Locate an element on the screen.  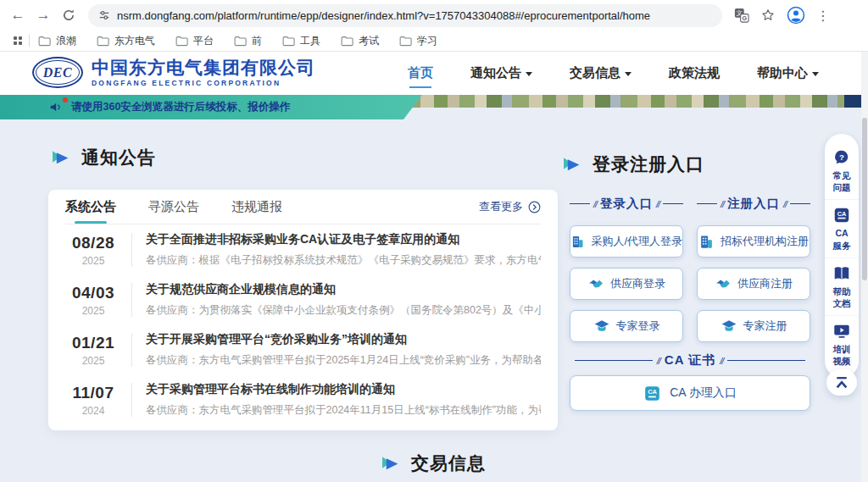
back-to-top-button is located at coordinates (842, 383).